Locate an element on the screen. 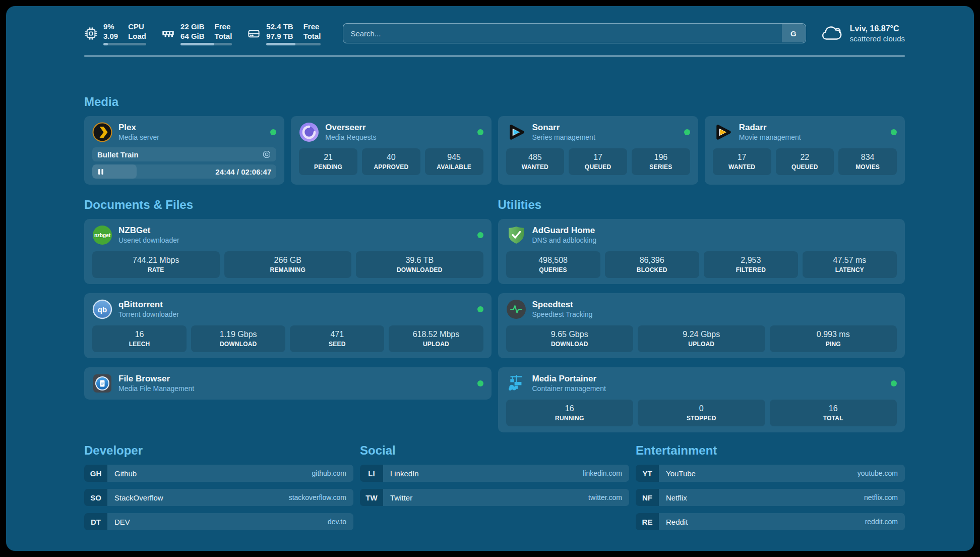 This screenshot has height=557, width=980. nzbget-subtitle: Usenet downloader is located at coordinates (149, 240).